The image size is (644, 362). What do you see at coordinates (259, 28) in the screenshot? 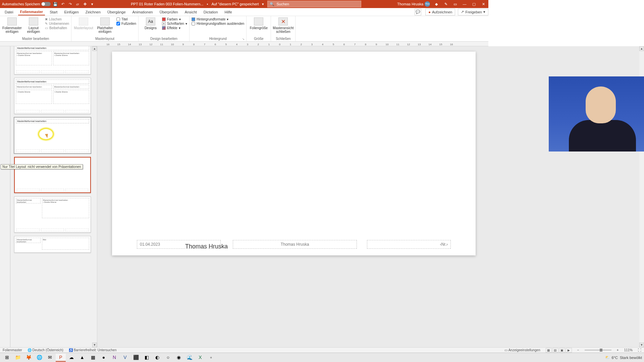
I see `slide-size-label: Foliengröße` at bounding box center [259, 28].